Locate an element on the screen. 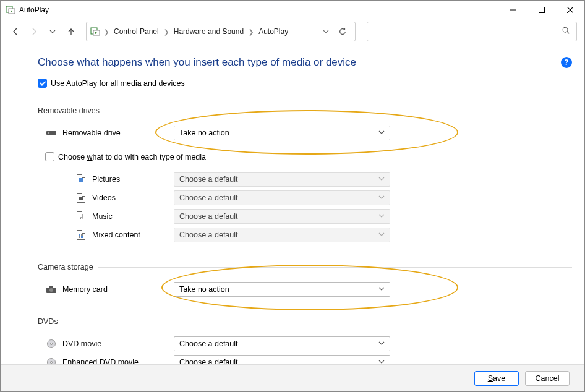 The height and width of the screenshot is (392, 585). help-button: ? is located at coordinates (566, 62).